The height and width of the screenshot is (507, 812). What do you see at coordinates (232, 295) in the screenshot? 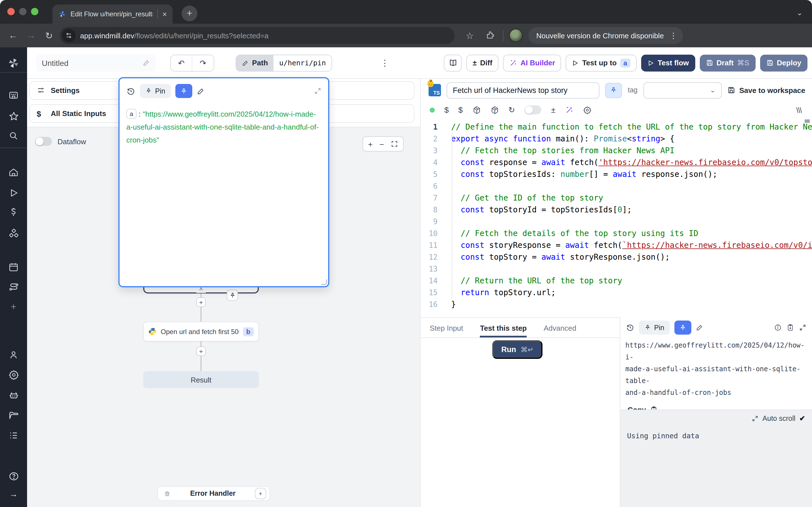
I see `node-pin-badge` at bounding box center [232, 295].